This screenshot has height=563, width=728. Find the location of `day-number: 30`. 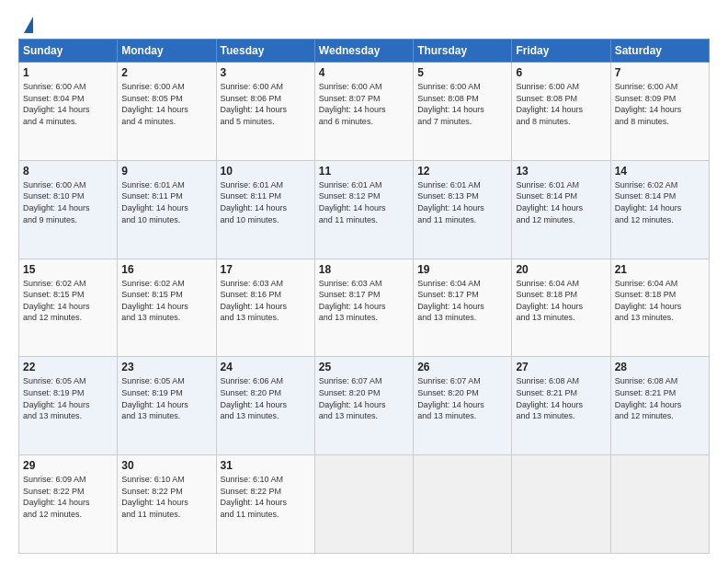

day-number: 30 is located at coordinates (166, 465).